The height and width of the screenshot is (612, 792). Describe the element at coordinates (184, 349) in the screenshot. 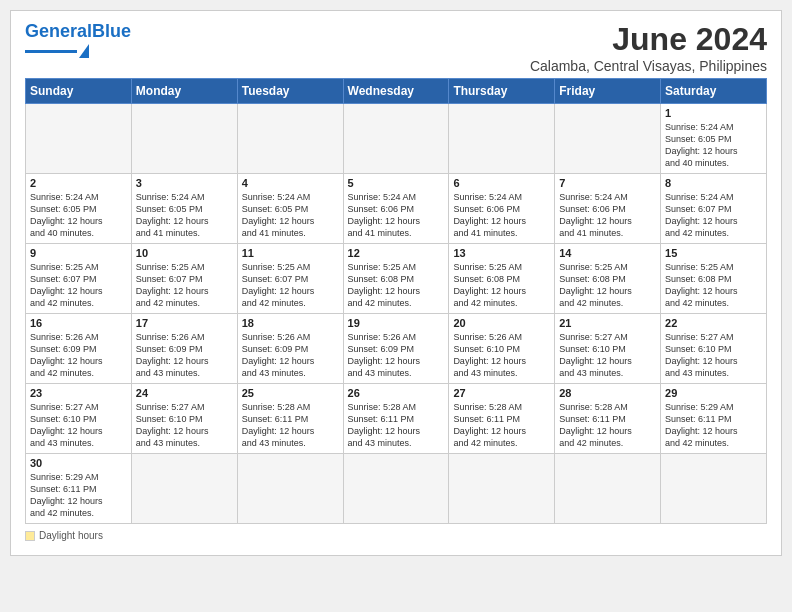

I see `calendar-cell: 17Sunrise: 5:26 AM Sunset: 6:09 PM Dayli…` at that location.